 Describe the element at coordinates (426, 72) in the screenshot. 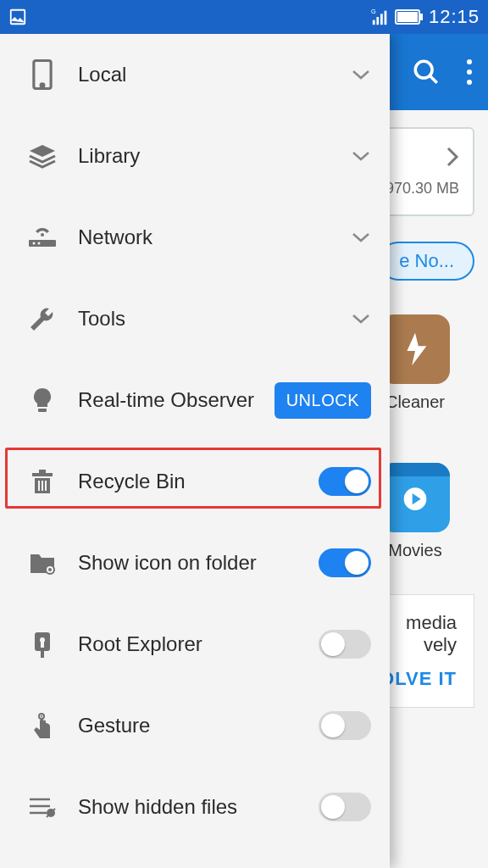

I see `search-icon` at that location.